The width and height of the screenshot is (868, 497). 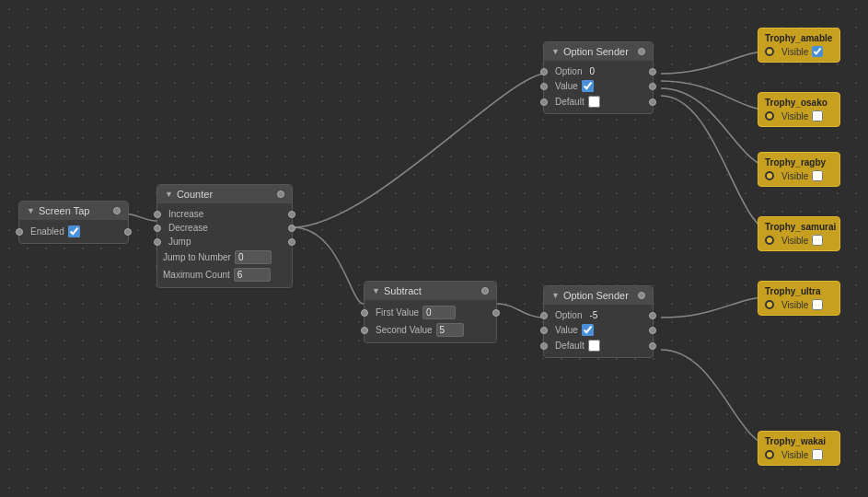 I want to click on option-top-default-label: Default, so click(x=570, y=101).